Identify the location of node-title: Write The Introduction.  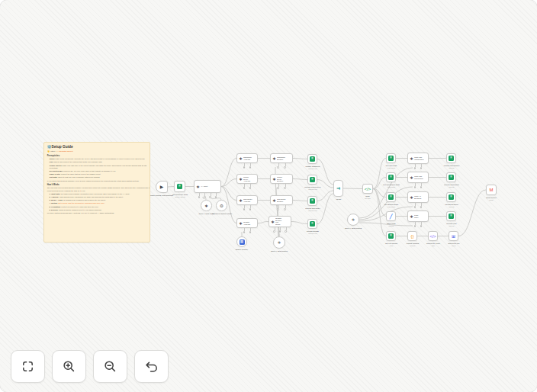
(420, 159).